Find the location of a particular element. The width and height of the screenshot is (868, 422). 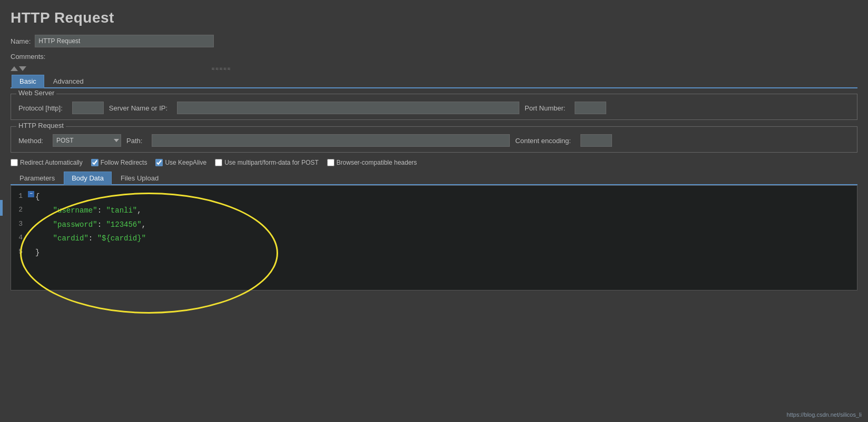

tab-advanced: Advanced is located at coordinates (68, 81).